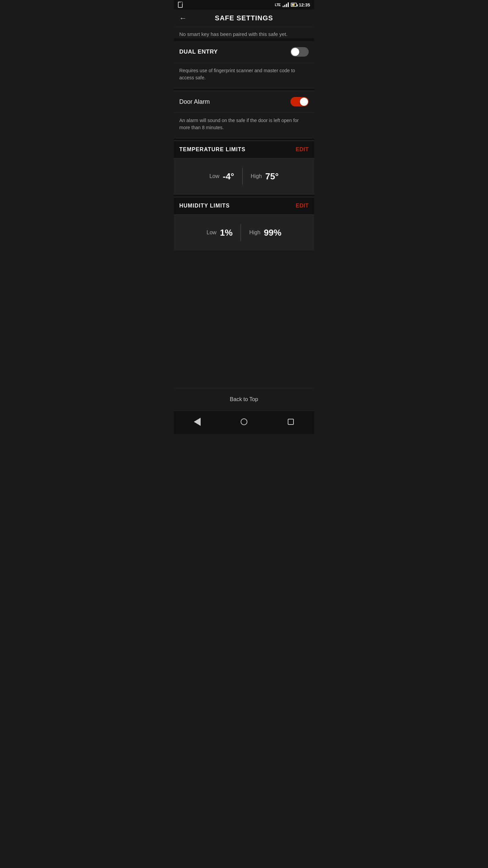  What do you see at coordinates (244, 233) in the screenshot?
I see `humidity-limits-row: Low 1% High 99%` at bounding box center [244, 233].